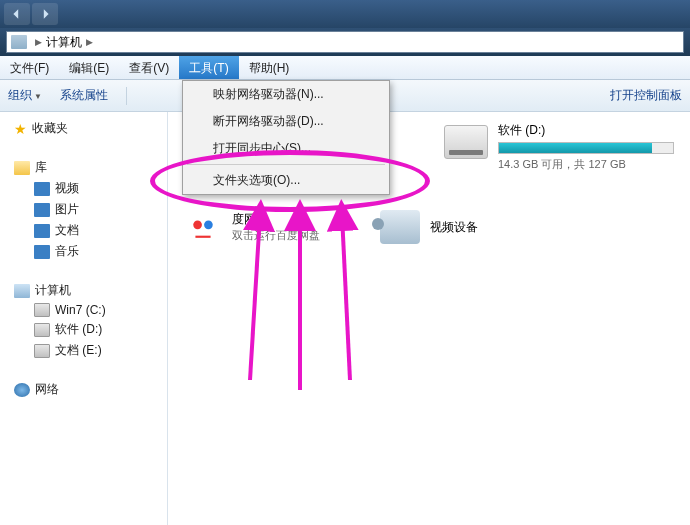  What do you see at coordinates (559, 147) in the screenshot?
I see `drive-tile-d: 软件 (D:) 14.3 GB 可用，共 127 GB` at bounding box center [559, 147].